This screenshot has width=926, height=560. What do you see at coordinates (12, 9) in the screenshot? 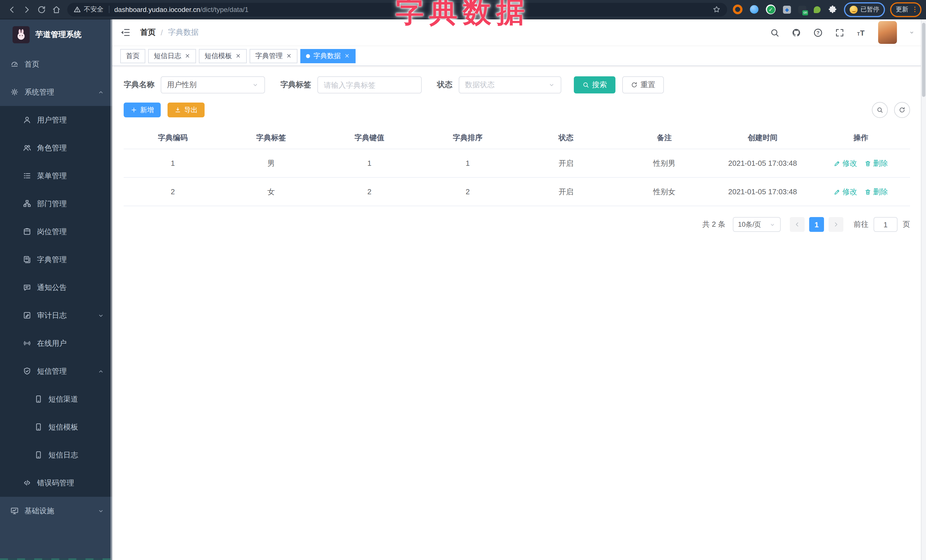
I see `browser-back-button` at bounding box center [12, 9].